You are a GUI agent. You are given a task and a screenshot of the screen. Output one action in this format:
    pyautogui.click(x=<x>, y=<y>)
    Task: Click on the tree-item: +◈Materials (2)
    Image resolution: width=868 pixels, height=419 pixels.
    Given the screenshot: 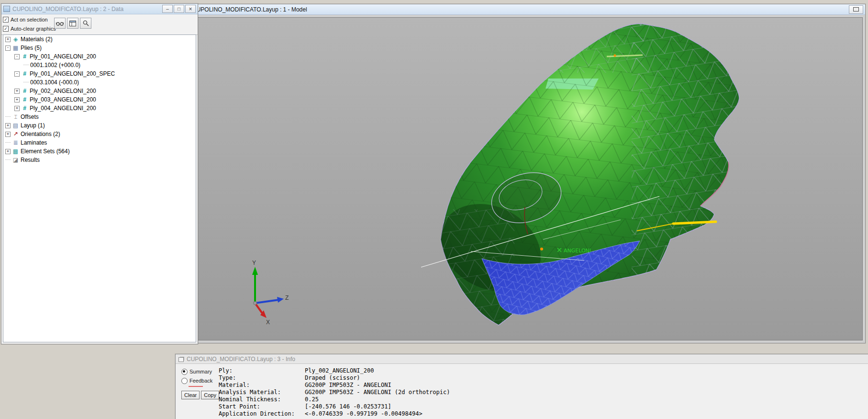 What is the action you would take?
    pyautogui.click(x=100, y=39)
    